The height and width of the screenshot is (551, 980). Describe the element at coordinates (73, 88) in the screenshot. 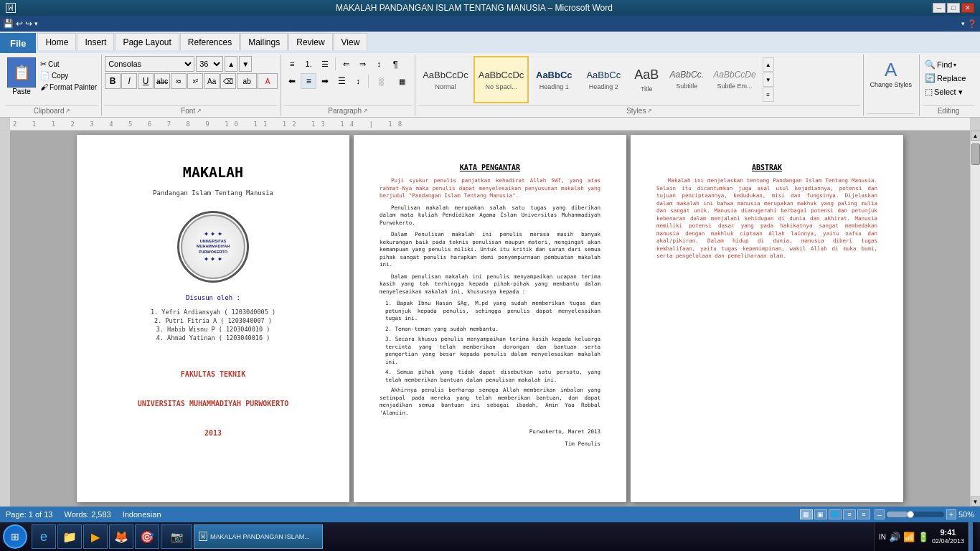

I see `format-painter-label: Format Painter` at that location.